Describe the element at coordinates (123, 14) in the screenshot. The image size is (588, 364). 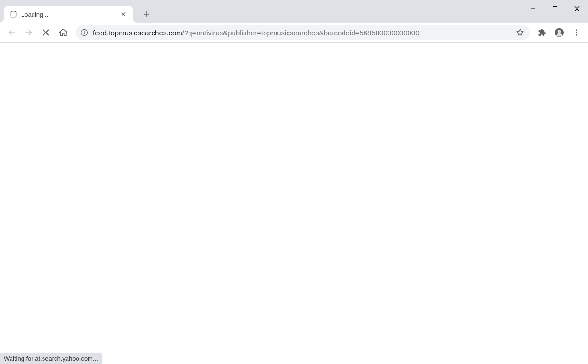
I see `close-tab-button` at that location.